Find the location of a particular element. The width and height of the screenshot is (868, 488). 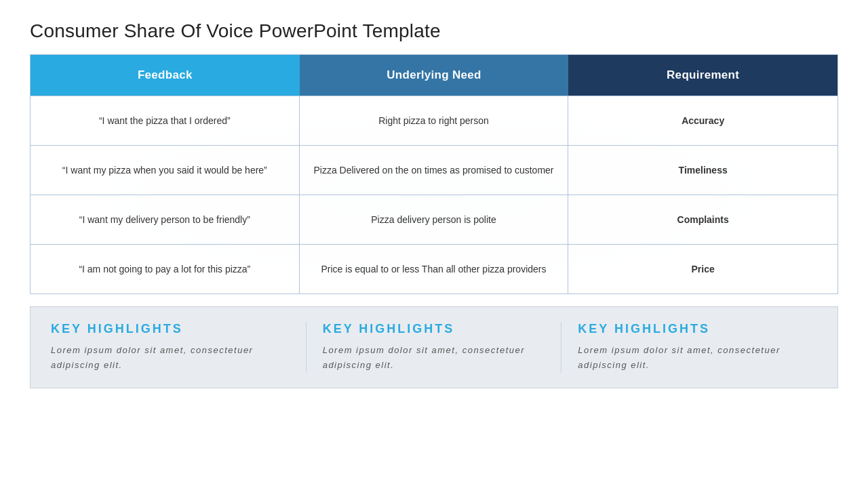

highlight-item-1: Key Highlights Lorem ipsum dolor sit ame… is located at coordinates (434, 347).